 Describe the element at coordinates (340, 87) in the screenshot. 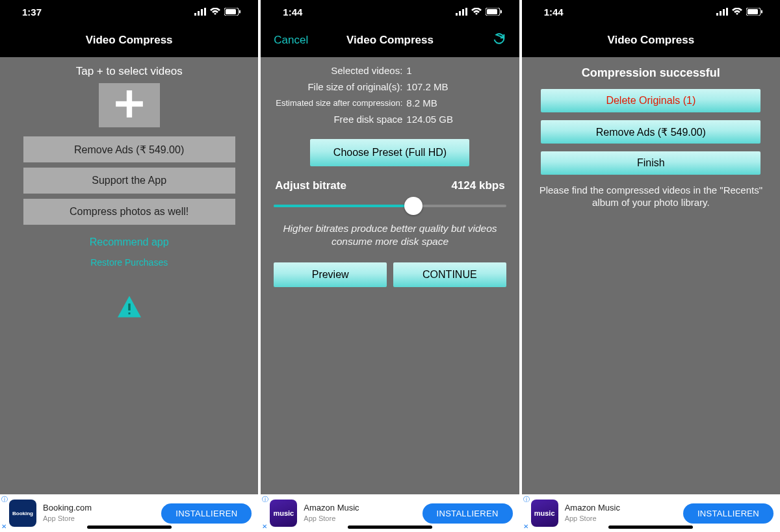

I see `original-size-label: File size of original(s):` at that location.